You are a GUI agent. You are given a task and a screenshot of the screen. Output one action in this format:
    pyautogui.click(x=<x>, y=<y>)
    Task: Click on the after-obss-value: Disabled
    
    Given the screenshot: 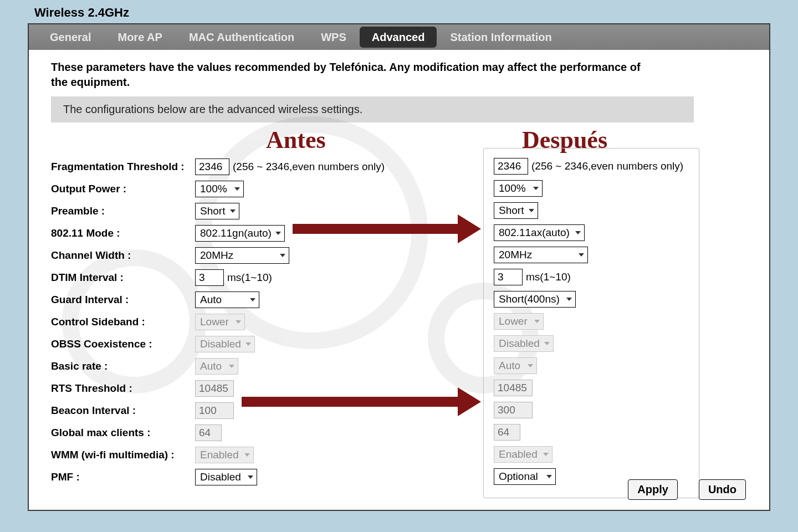 What is the action you would take?
    pyautogui.click(x=519, y=344)
    